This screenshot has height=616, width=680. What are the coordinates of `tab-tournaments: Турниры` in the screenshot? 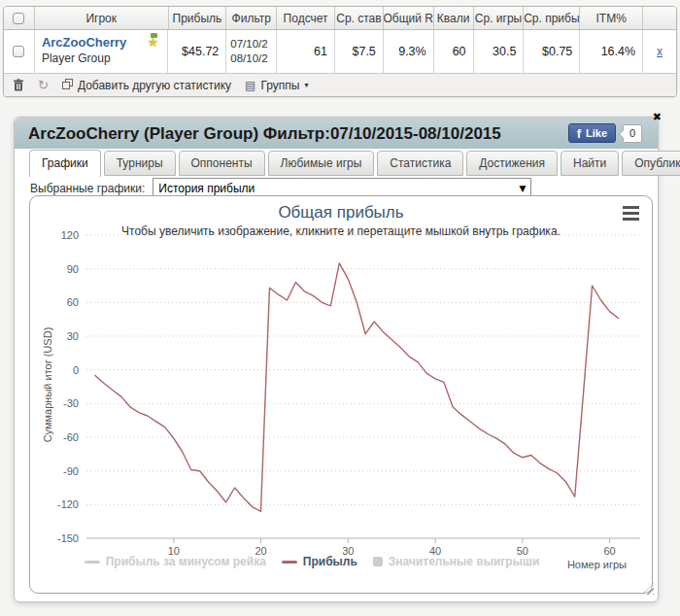 It's located at (140, 163).